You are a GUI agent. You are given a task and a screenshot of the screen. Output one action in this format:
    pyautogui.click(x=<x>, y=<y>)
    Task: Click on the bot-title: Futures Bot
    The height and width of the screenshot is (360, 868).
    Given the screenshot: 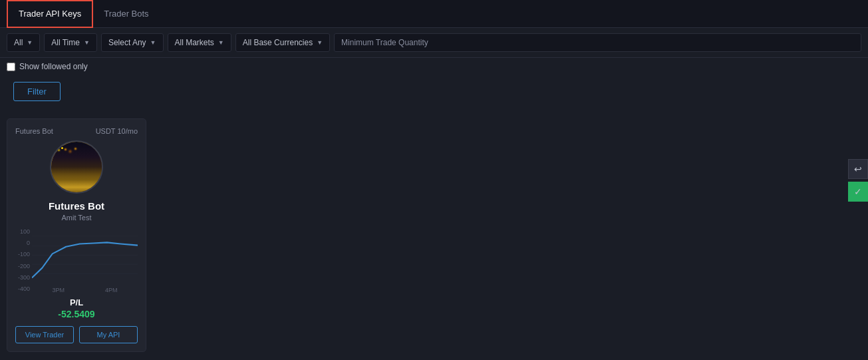 What is the action you would take?
    pyautogui.click(x=76, y=206)
    